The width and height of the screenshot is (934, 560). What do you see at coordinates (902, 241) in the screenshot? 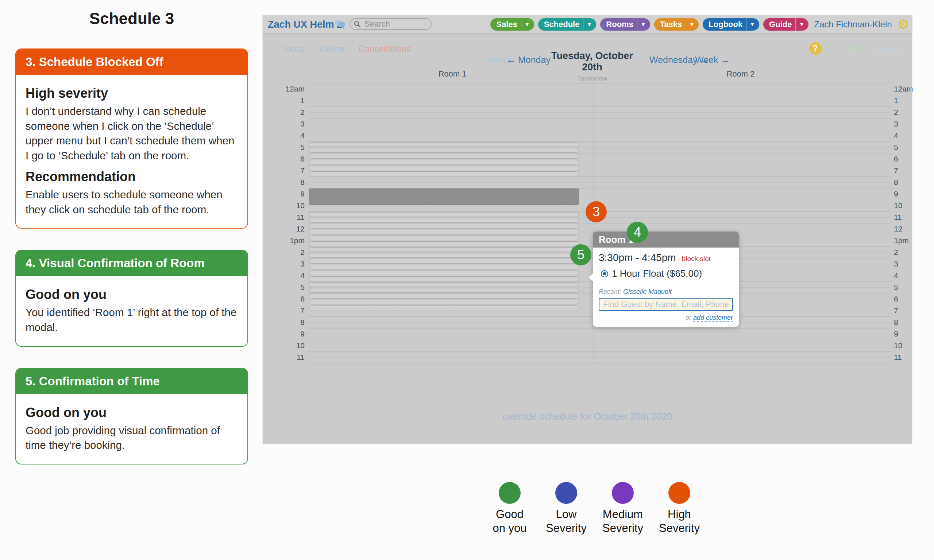
I see `hour-label-right: 1pm` at bounding box center [902, 241].